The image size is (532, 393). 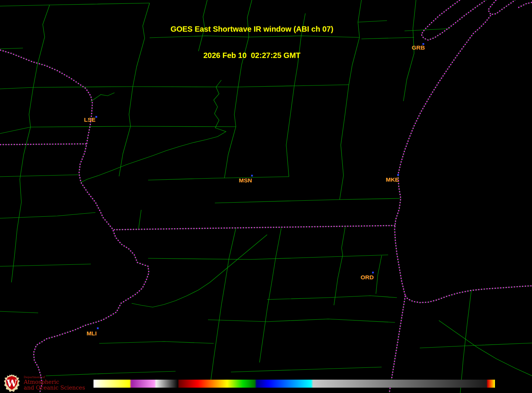 I want to click on station-label-ORD: ORD, so click(x=367, y=277).